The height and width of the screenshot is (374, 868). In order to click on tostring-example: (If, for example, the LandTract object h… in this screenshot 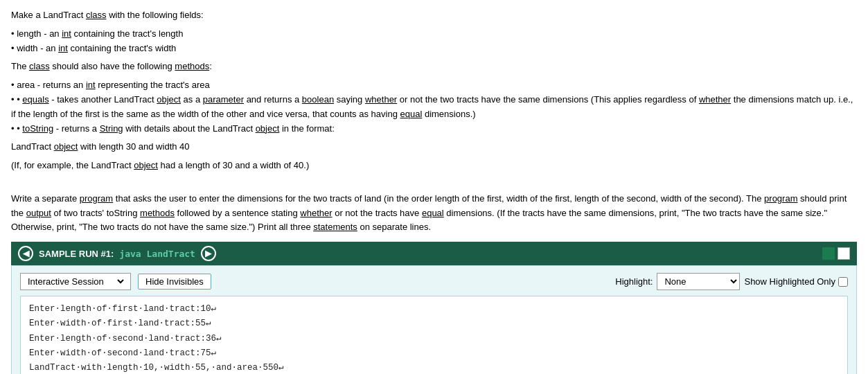, I will do `click(434, 166)`.